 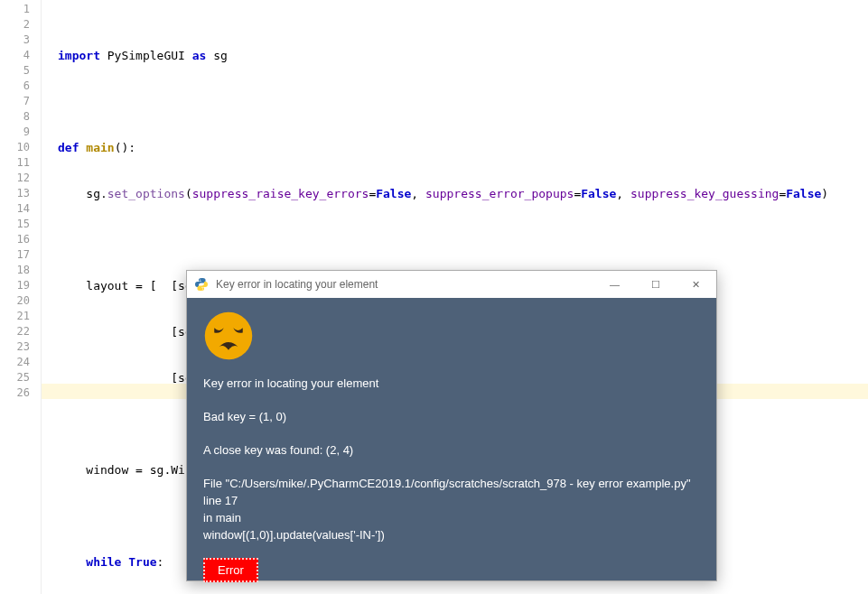 I want to click on dialog-text: window[(1,0)].update(values['-IN-']), so click(x=452, y=534).